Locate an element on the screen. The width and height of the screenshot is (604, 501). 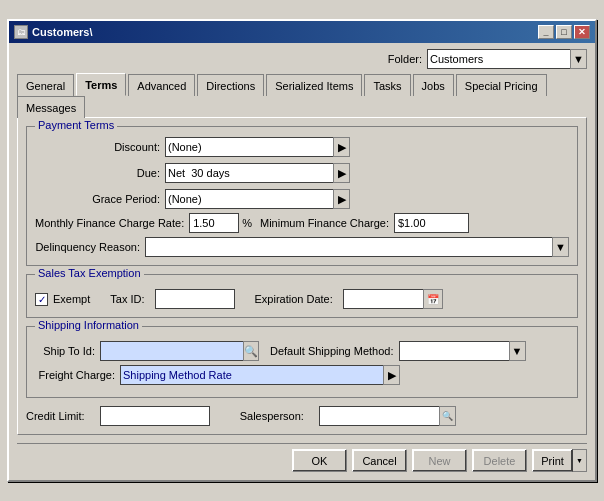
folder-label: Folder: is located at coordinates (405, 59).